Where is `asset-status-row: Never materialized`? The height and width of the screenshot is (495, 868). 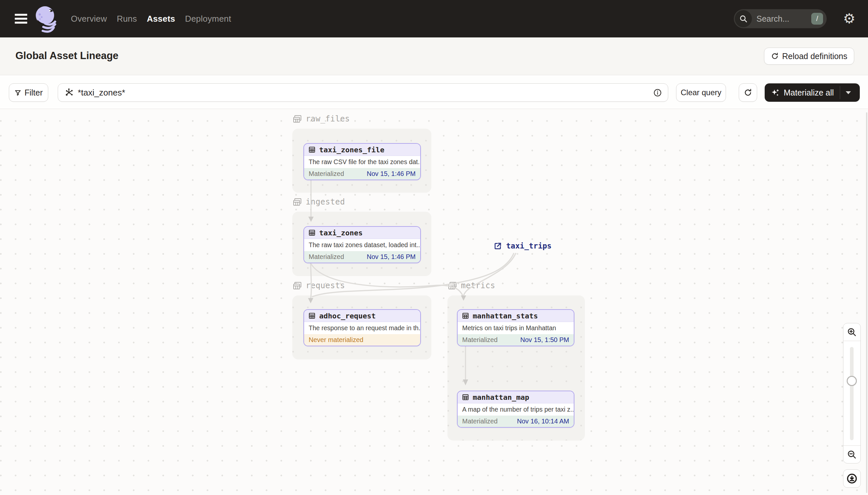
asset-status-row: Never materialized is located at coordinates (362, 340).